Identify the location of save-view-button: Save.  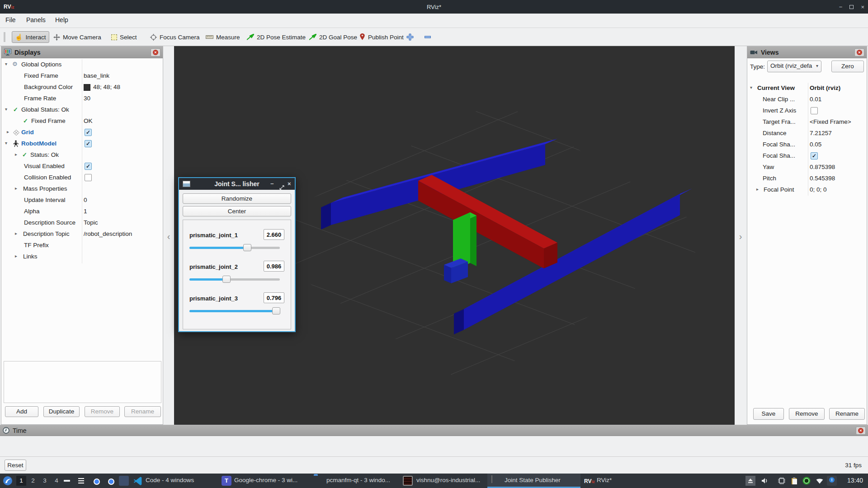
(769, 414).